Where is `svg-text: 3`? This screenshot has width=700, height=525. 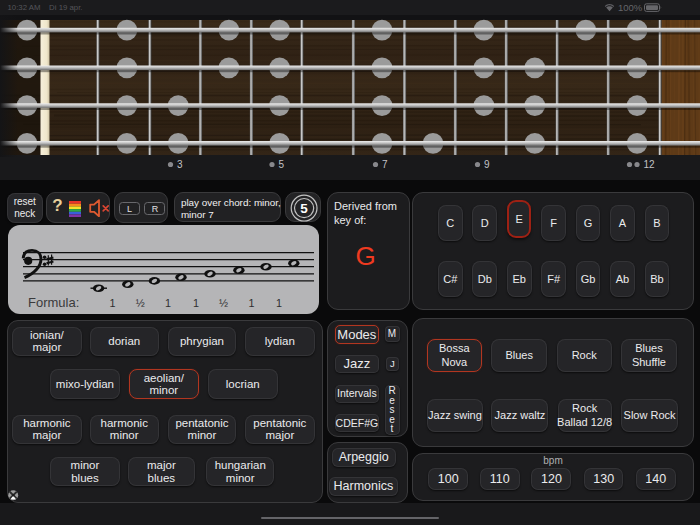 svg-text: 3 is located at coordinates (180, 164).